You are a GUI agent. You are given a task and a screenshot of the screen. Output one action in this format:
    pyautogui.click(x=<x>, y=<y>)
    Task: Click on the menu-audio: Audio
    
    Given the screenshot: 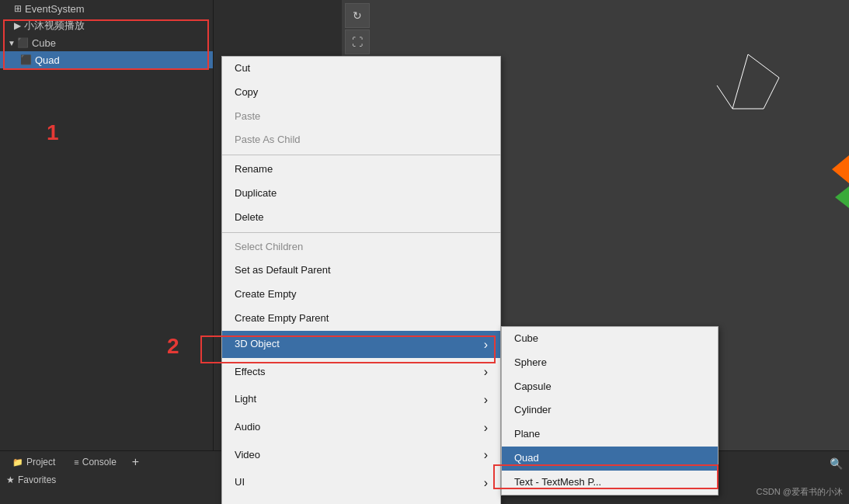 What is the action you would take?
    pyautogui.click(x=361, y=428)
    